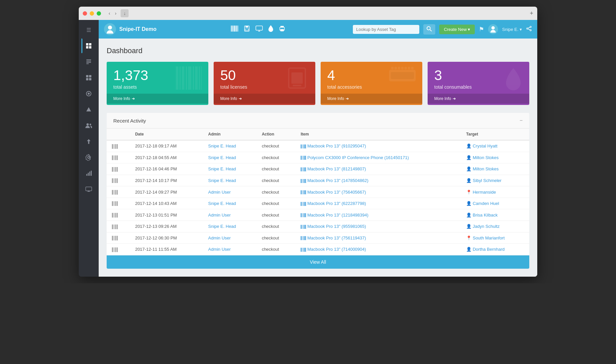  What do you see at coordinates (378, 227) in the screenshot?
I see `row-item: Macbook Pro 13" (955981065)` at bounding box center [378, 227].